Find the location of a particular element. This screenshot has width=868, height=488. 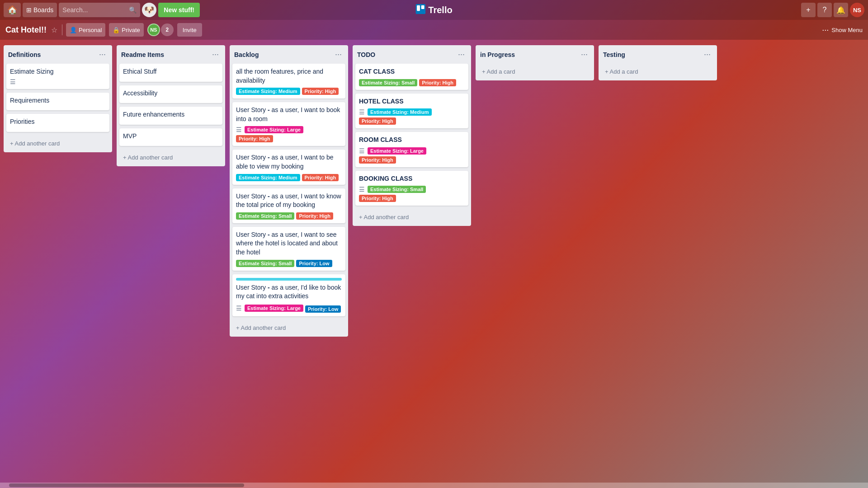

lock-icon: 🔒 is located at coordinates (116, 30).